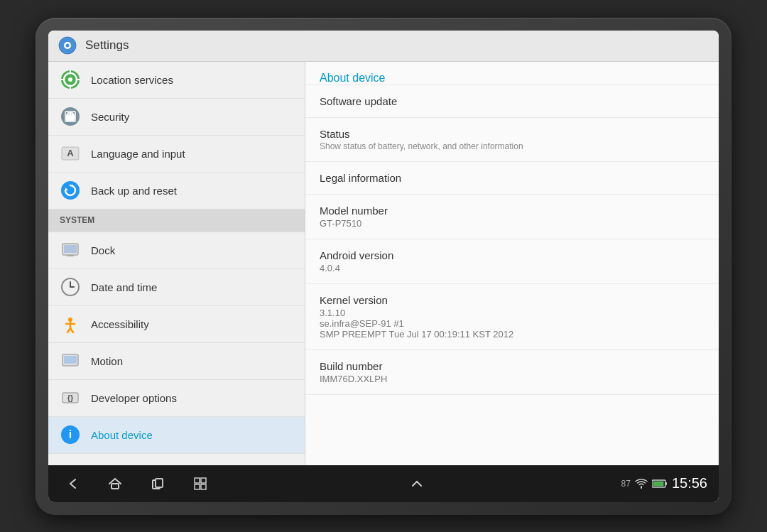 This screenshot has width=767, height=532. I want to click on nav-up-button, so click(417, 484).